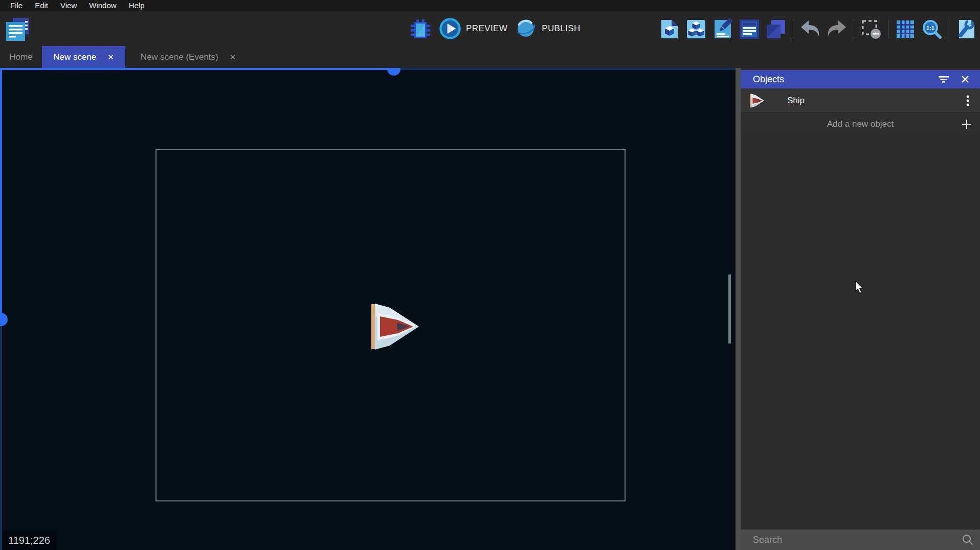 This screenshot has width=980, height=550. Describe the element at coordinates (837, 29) in the screenshot. I see `redo-icon` at that location.